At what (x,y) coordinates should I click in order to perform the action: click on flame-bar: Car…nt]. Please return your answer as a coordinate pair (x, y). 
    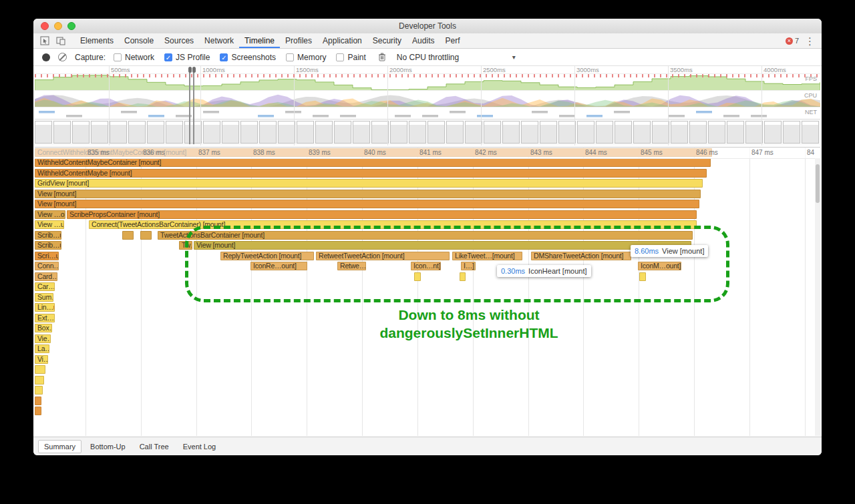
    Looking at the image, I should click on (45, 287).